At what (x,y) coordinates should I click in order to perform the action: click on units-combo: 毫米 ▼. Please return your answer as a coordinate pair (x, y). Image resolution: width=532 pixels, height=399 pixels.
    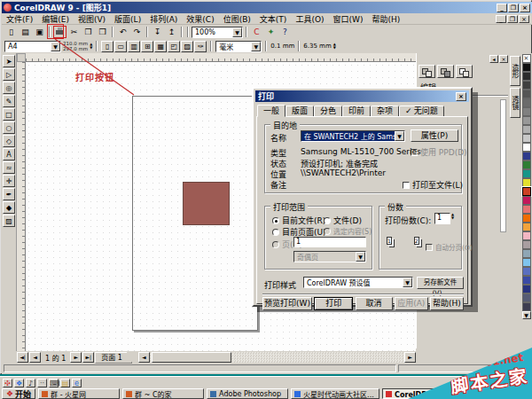
    Looking at the image, I should click on (239, 46).